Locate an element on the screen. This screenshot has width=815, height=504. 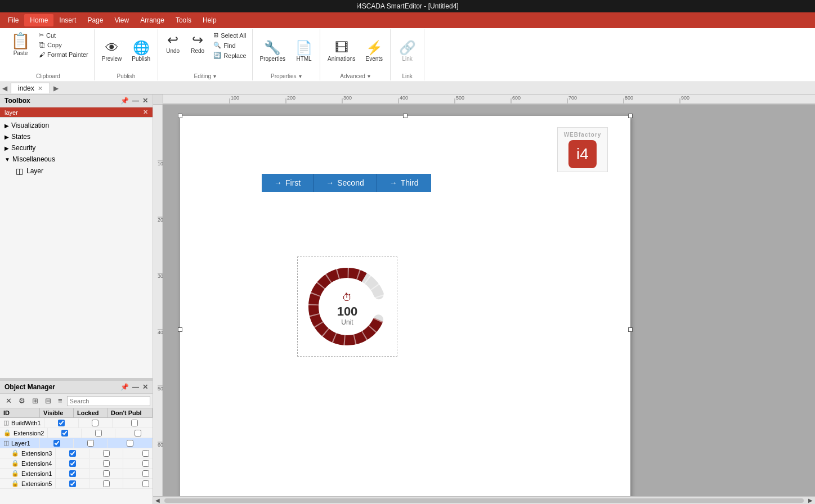
copy-button: ⿻ Copy is located at coordinates (64, 45).